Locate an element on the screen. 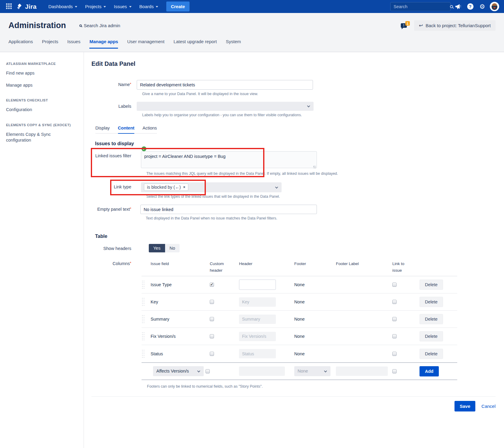  columns-table-header: Issue field Custom header Header Footer … is located at coordinates (299, 268).